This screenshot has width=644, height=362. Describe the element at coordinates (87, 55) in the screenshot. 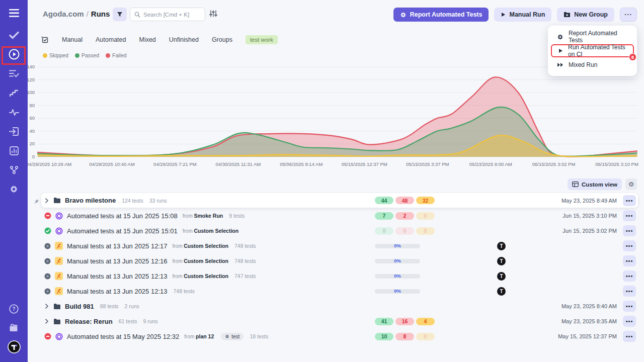

I see `legend-item-passed: Passed` at that location.